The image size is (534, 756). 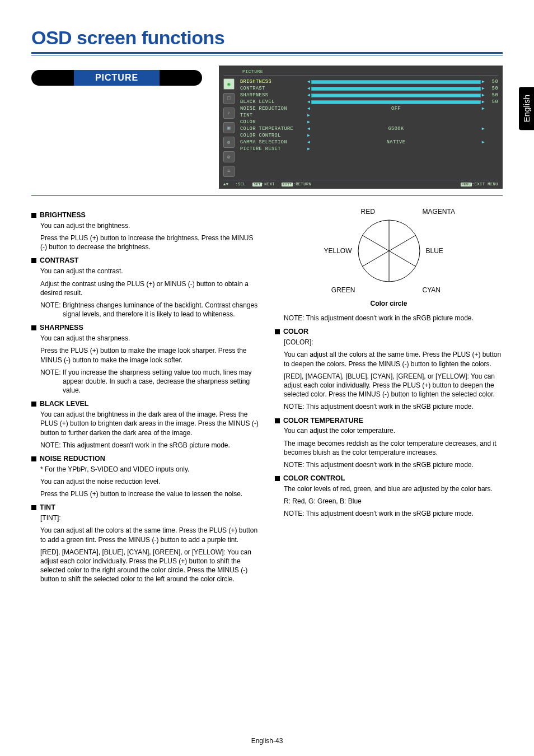 What do you see at coordinates (146, 261) in the screenshot?
I see `item-heading: CONTRAST` at bounding box center [146, 261].